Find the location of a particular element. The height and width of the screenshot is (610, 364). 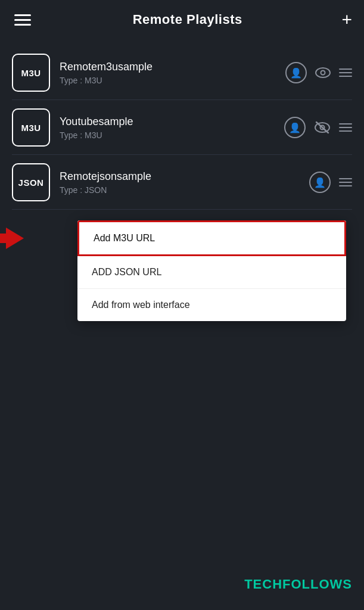

playlist-info-2: Youtubesample Type : M3U is located at coordinates (167, 127).